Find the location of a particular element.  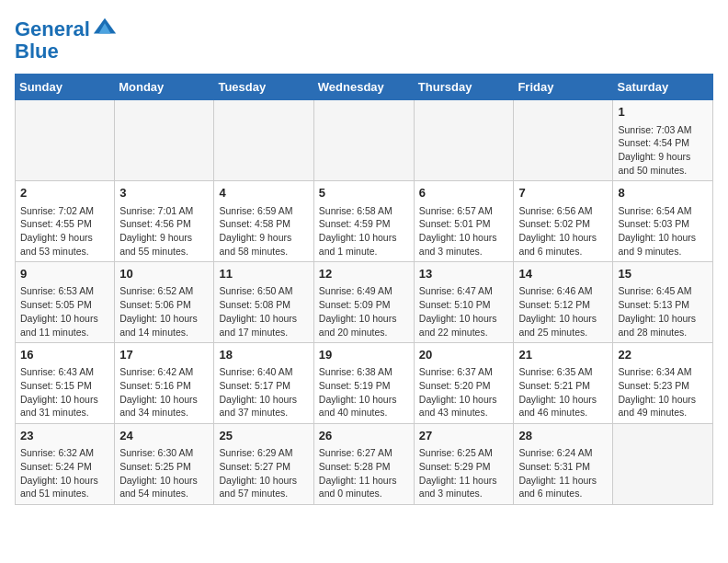

day-info: Sunrise: 6:29 AM Sunset: 5:27 PM Dayligh… is located at coordinates (263, 473).